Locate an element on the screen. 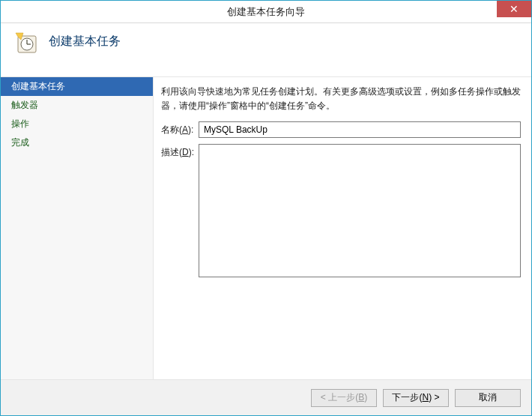  wizard-header: 创建基本任务 is located at coordinates (266, 50).